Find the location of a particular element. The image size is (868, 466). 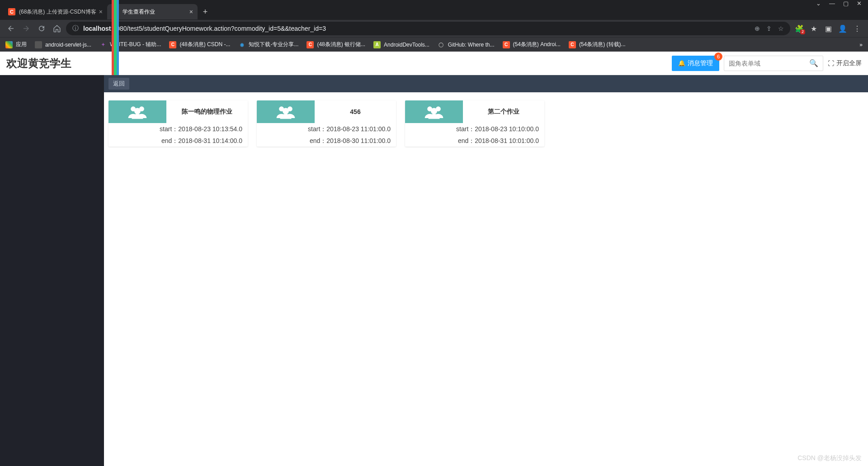

bookmark-star-icon: ☆ is located at coordinates (781, 29).